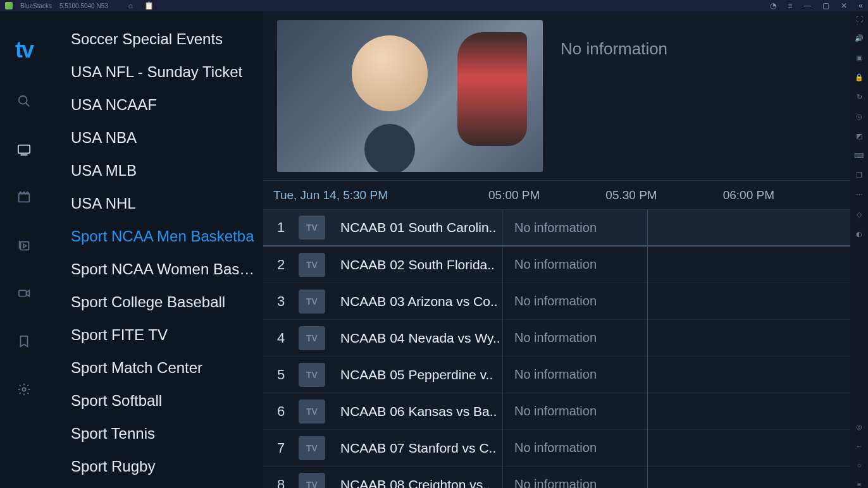 This screenshot has width=868, height=488. I want to click on target-icon: ◎, so click(859, 427).